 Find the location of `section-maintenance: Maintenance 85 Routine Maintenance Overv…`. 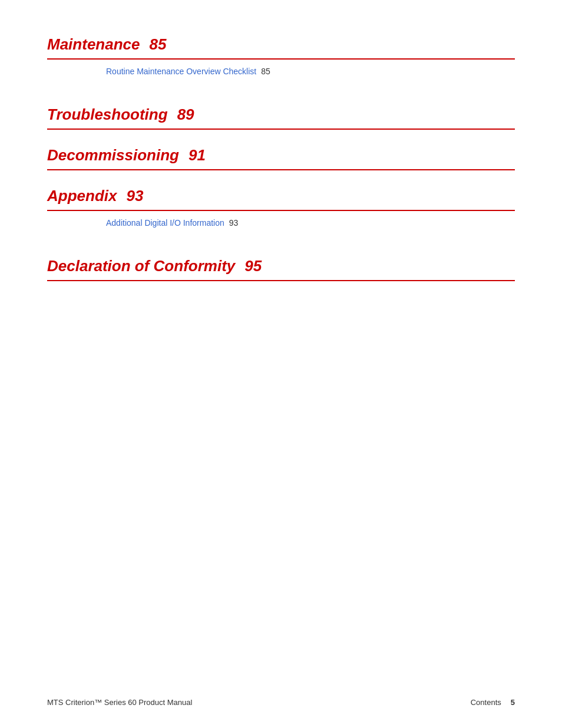

section-maintenance: Maintenance 85 Routine Maintenance Overv… is located at coordinates (281, 62).